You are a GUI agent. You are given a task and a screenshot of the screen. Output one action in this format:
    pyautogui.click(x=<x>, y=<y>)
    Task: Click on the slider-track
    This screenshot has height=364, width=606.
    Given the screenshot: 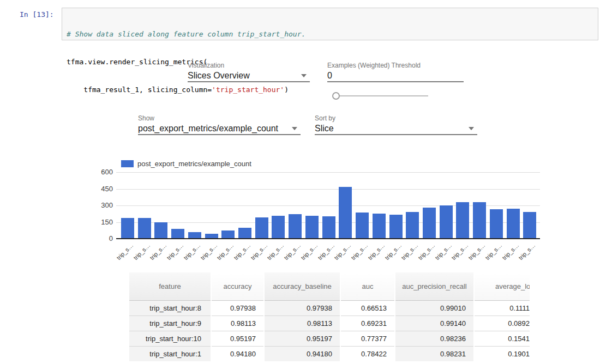 What is the action you would take?
    pyautogui.click(x=382, y=96)
    